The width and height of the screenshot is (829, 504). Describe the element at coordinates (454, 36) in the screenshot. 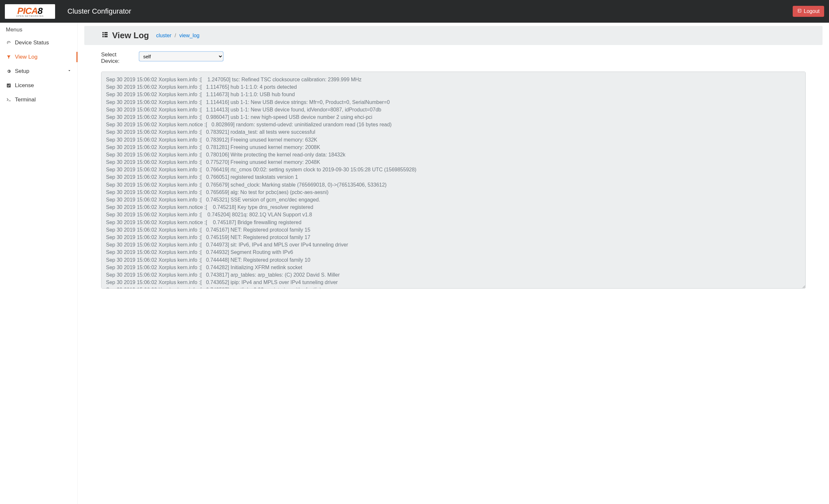

I see `page-header: View Log cluster / view_log` at that location.